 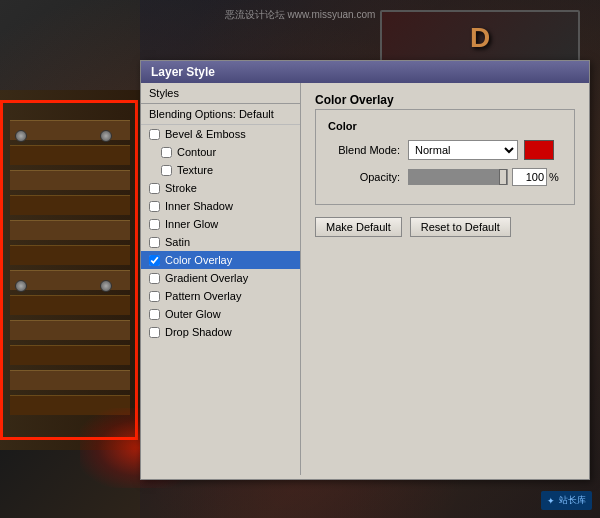 What do you see at coordinates (463, 150) in the screenshot?
I see `blend-mode-select: Normal Multiply Screen Overlay` at bounding box center [463, 150].